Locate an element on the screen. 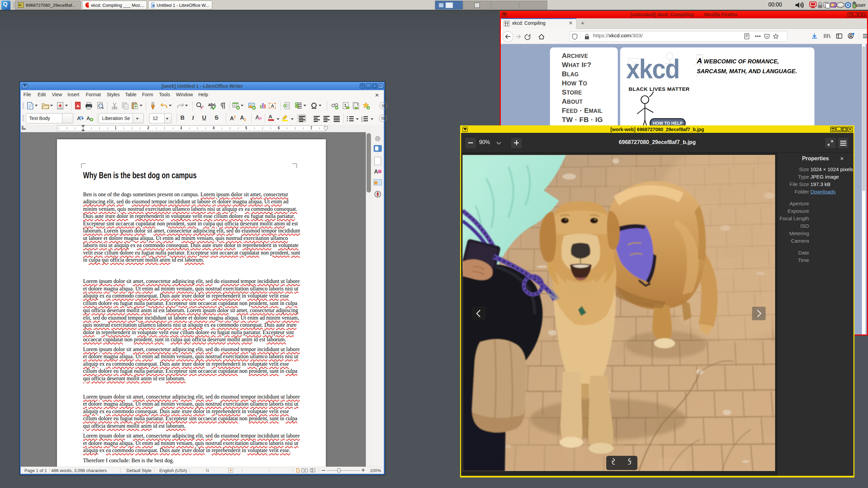  svg-text: HOW TO HELP is located at coordinates (668, 123).